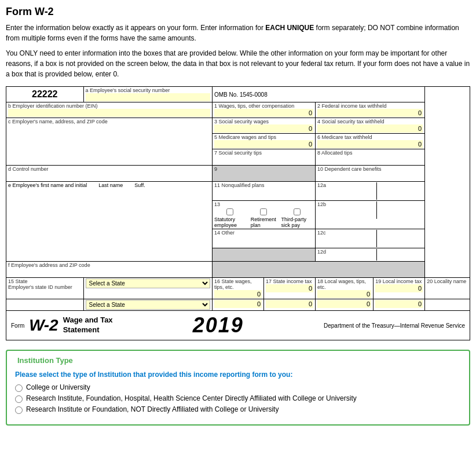 The image size is (476, 462). I want to click on institution-title: Institution Type, so click(45, 360).